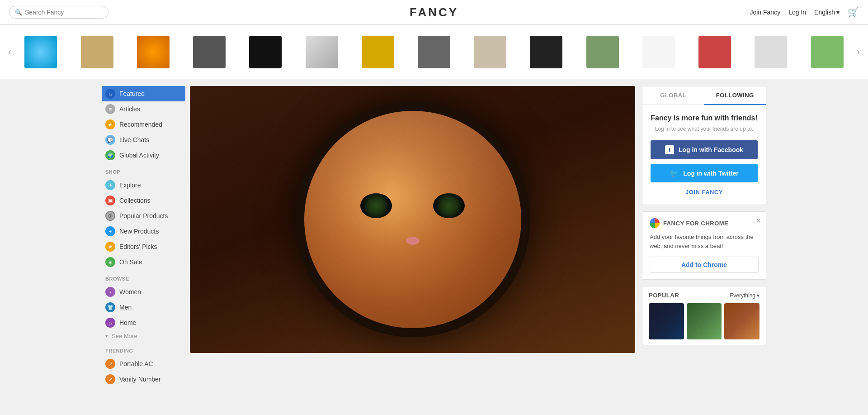 Image resolution: width=868 pixels, height=415 pixels. Describe the element at coordinates (144, 364) in the screenshot. I see `sidebar-item-portable-ac: ↗ Portable AC` at that location.